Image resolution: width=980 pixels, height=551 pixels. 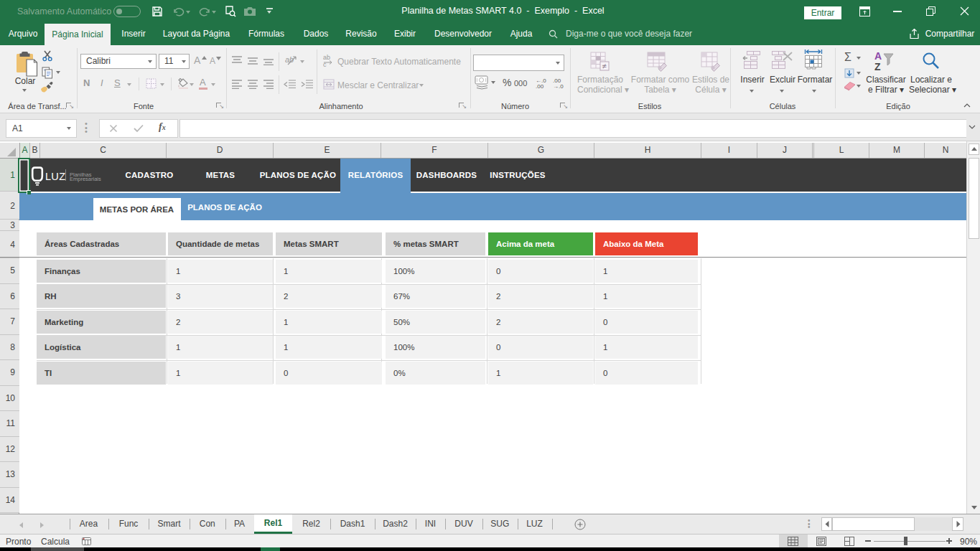 I want to click on svg-text: ab, so click(x=327, y=57).